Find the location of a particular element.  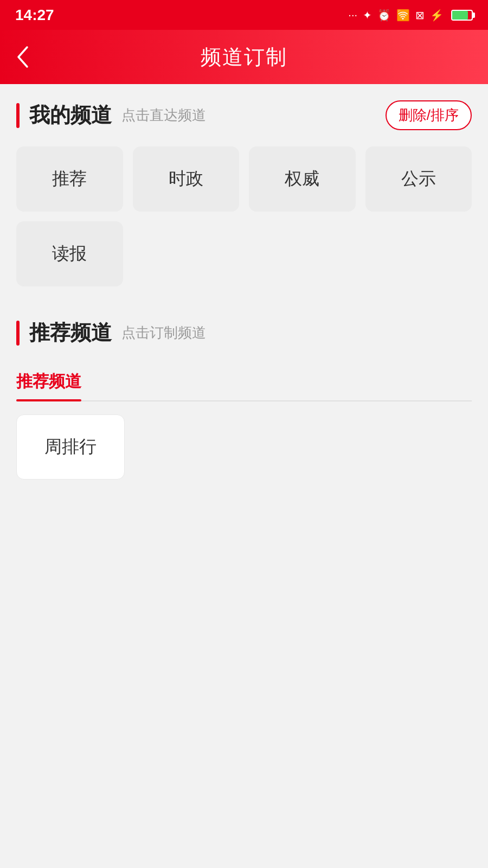

channel-item-quanwei: 权威 is located at coordinates (303, 179).